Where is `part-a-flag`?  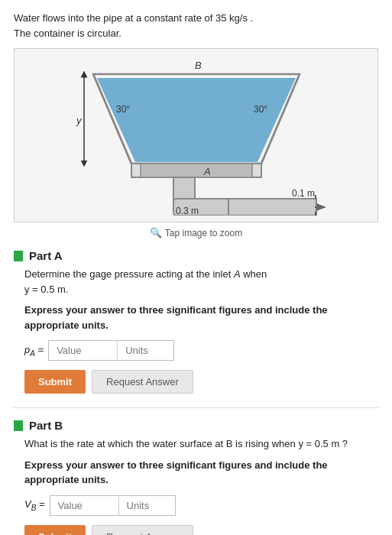
part-a-flag is located at coordinates (18, 256).